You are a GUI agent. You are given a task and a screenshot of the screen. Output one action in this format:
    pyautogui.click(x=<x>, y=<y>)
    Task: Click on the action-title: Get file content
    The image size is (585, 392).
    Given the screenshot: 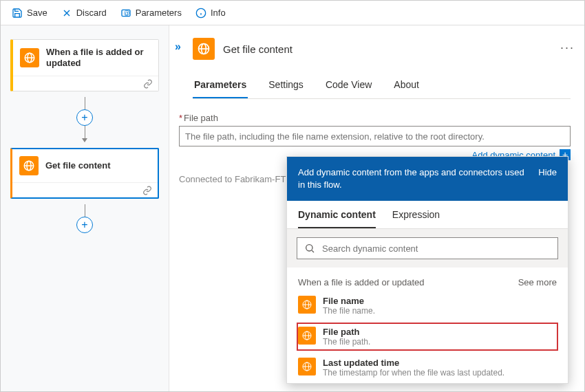 What is the action you would take?
    pyautogui.click(x=78, y=166)
    